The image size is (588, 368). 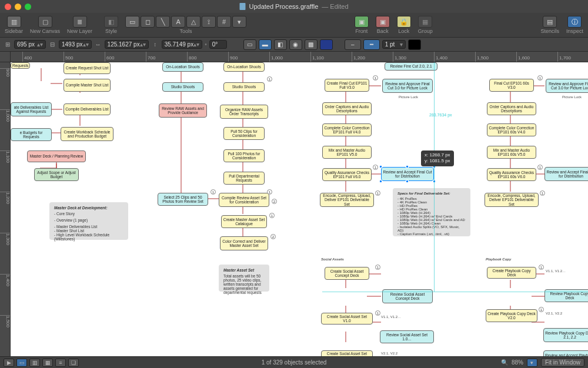 What do you see at coordinates (14, 22) in the screenshot?
I see `sidebar-toggle-button: ▥` at bounding box center [14, 22].